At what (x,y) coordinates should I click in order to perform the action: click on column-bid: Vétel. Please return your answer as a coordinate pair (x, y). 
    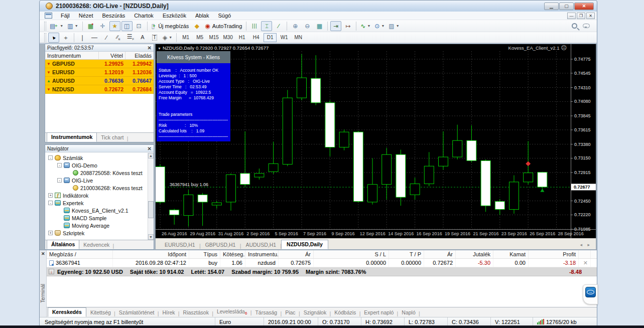
    Looking at the image, I should click on (112, 55).